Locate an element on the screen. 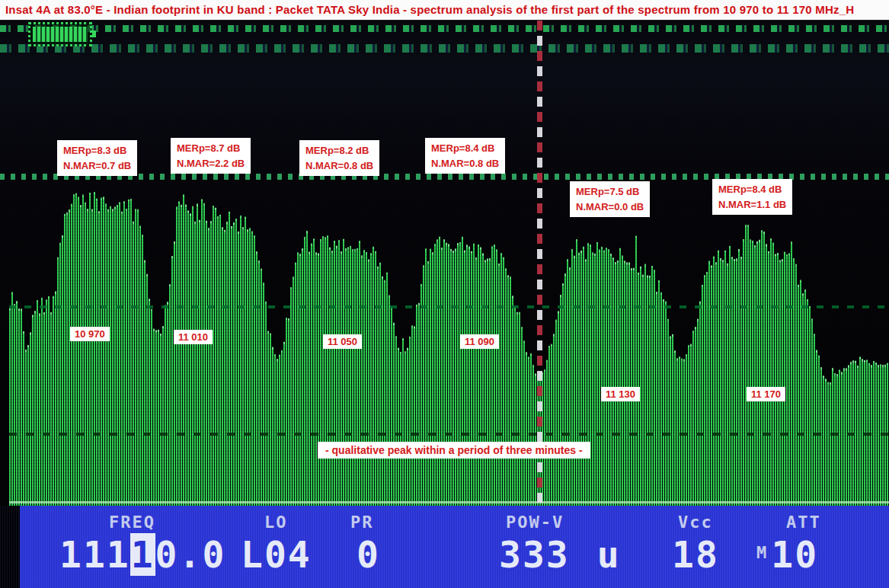 The height and width of the screenshot is (588, 889). mer-annotation-box: MERp=8.2 dBN.MAR=0.8 dB is located at coordinates (340, 158).